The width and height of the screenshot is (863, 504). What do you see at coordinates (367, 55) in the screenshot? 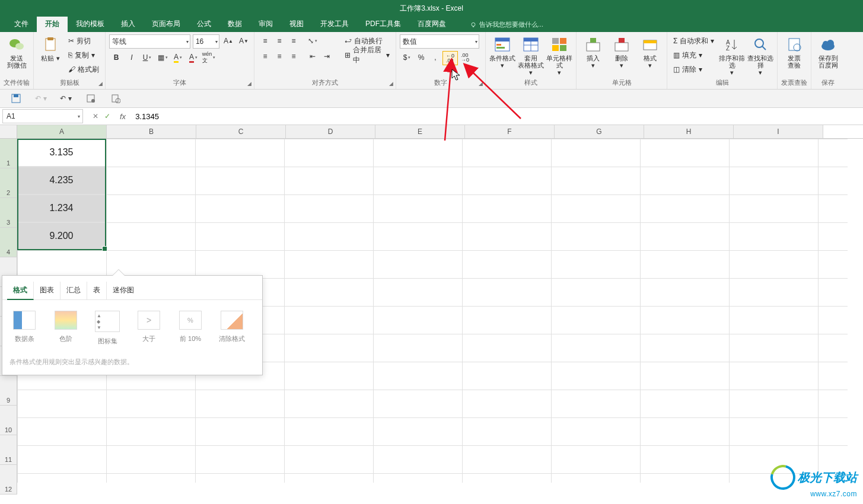
I see `merge-center-button: ⊞合并后居中 ▾` at bounding box center [367, 55].